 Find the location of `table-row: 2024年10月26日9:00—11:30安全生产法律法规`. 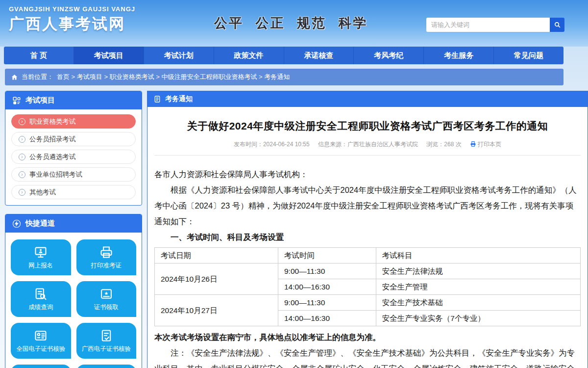

table-row: 2024年10月26日9:00—11:30安全生产法律法规 is located at coordinates (368, 271).